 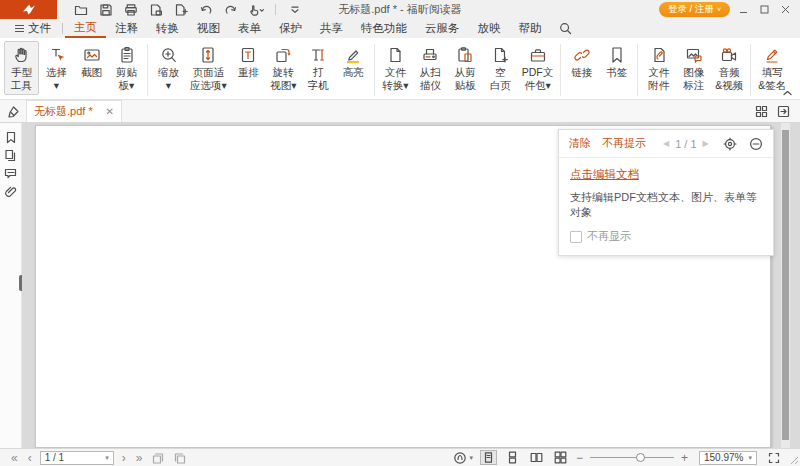 What do you see at coordinates (11, 173) in the screenshot?
I see `comments-panel-icon` at bounding box center [11, 173].